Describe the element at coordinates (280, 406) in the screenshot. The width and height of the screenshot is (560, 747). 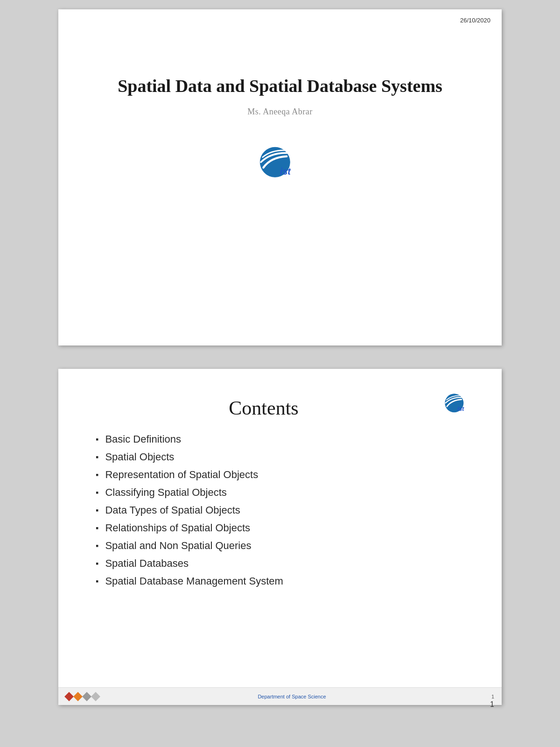
I see `slide-2-header: Contents ist` at that location.